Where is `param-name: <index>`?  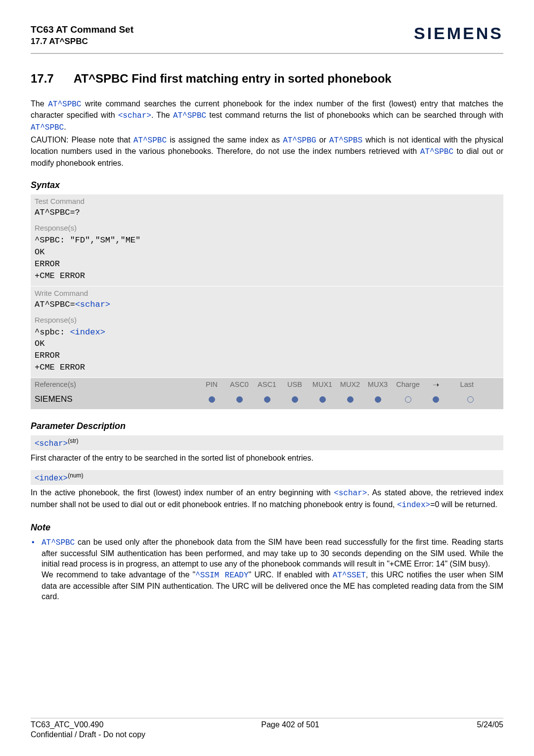
param-name: <index> is located at coordinates (51, 478).